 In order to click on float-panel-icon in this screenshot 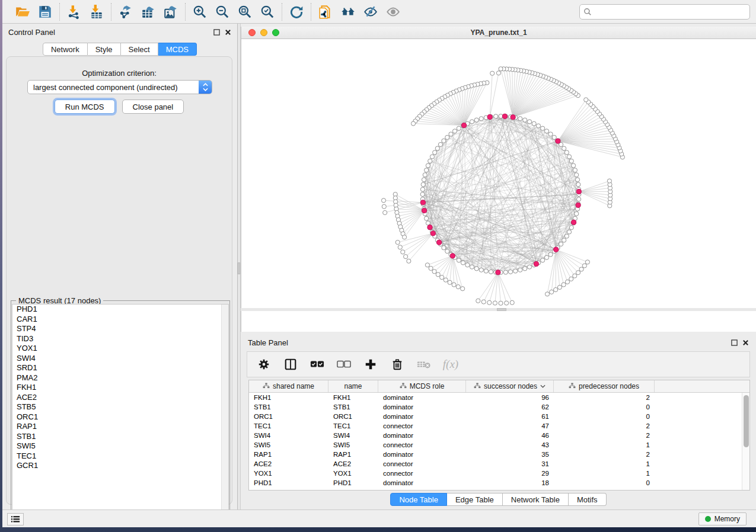, I will do `click(734, 342)`.